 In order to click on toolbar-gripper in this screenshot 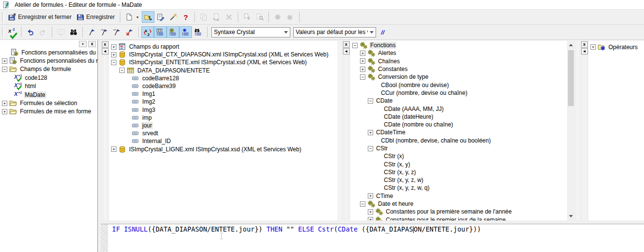, I will do `click(3, 17)`.